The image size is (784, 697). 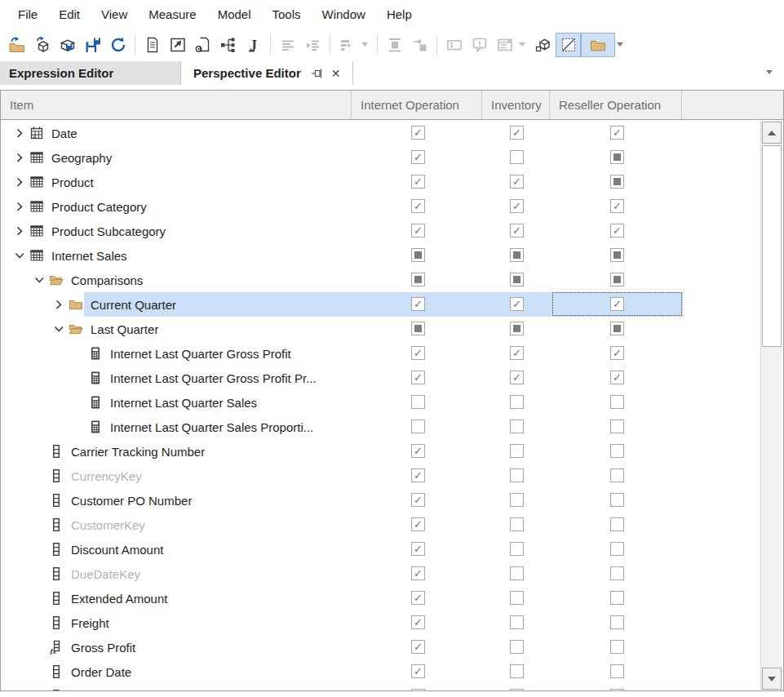 I want to click on tree-row: Discount Amount, so click(x=392, y=549).